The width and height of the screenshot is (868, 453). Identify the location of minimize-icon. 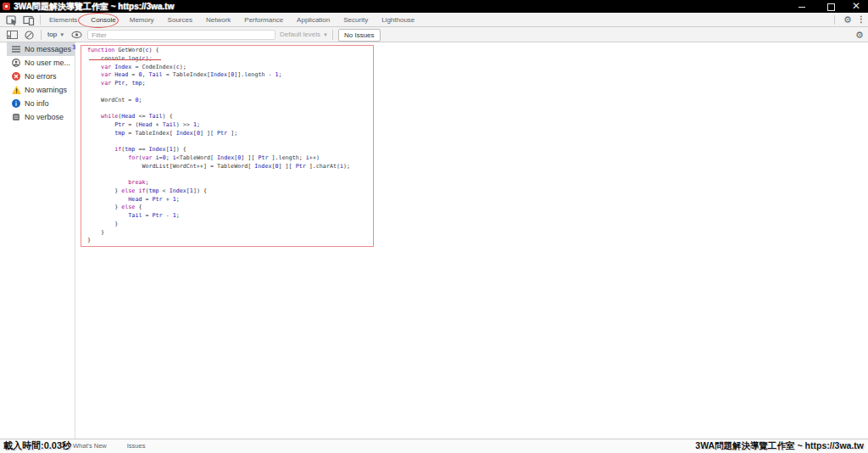
(802, 7).